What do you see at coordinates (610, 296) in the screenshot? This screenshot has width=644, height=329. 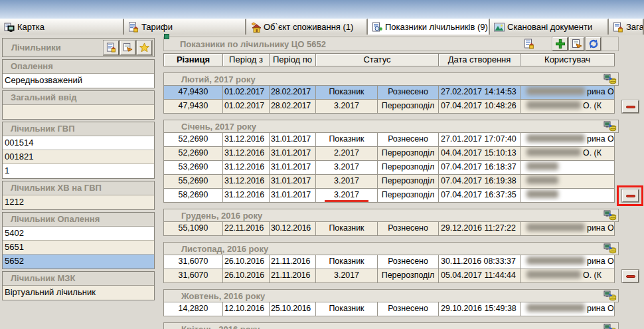 I see `group-export-icon` at bounding box center [610, 296].